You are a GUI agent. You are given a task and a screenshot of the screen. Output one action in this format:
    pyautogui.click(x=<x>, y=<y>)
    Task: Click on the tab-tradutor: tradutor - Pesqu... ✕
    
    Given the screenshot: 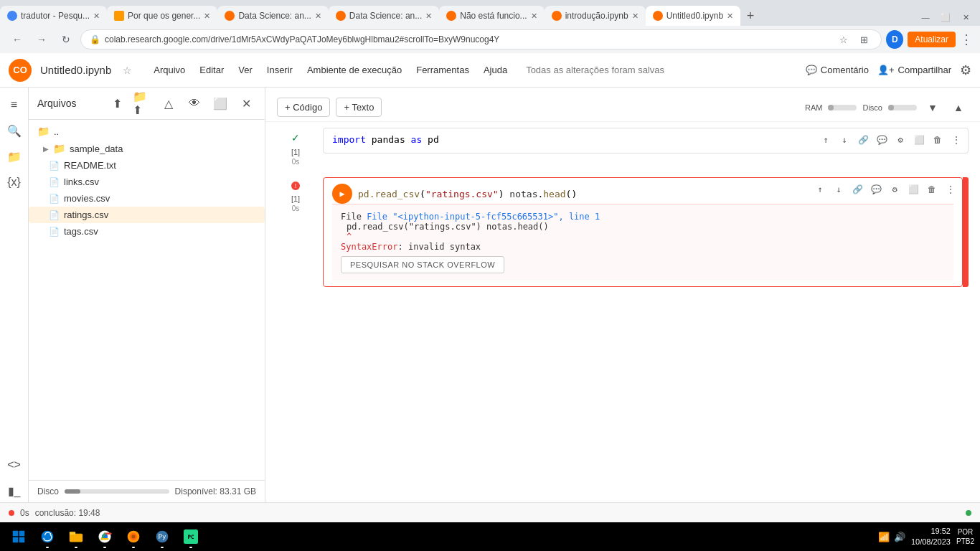 What is the action you would take?
    pyautogui.click(x=53, y=16)
    